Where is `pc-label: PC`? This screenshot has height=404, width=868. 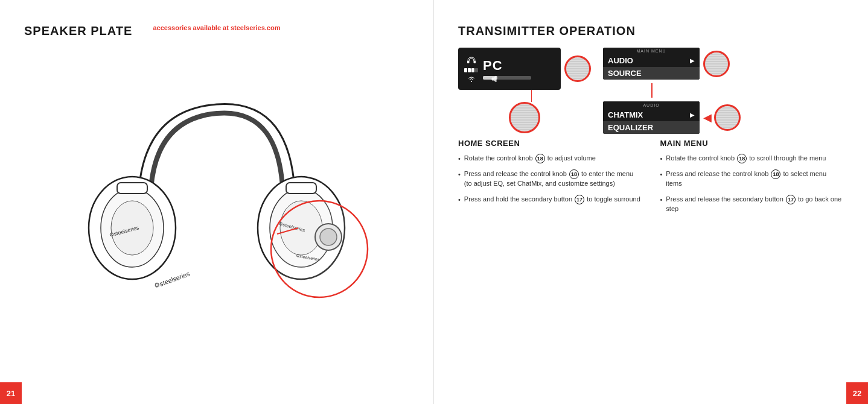 pc-label: PC is located at coordinates (519, 66).